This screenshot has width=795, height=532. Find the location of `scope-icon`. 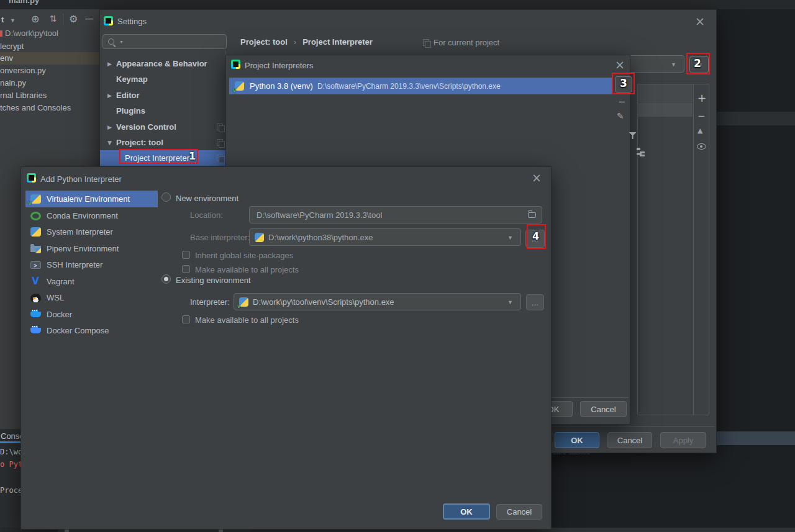

scope-icon is located at coordinates (426, 42).